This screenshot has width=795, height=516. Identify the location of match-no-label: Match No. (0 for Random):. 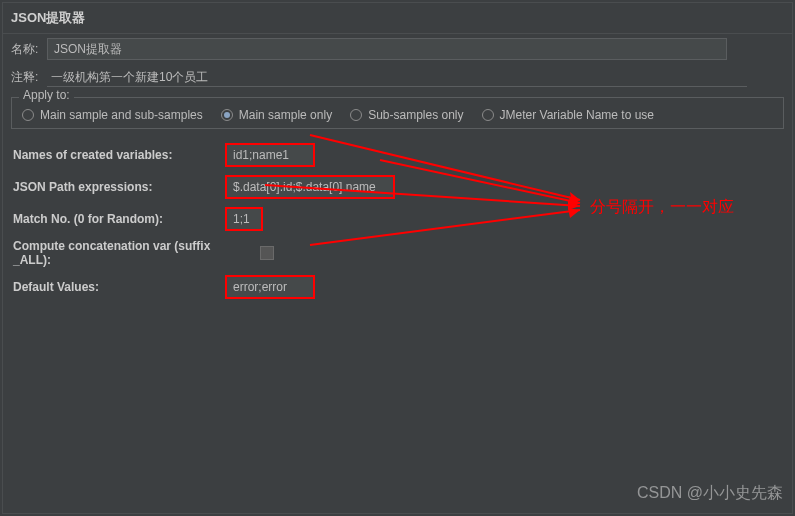
(113, 219).